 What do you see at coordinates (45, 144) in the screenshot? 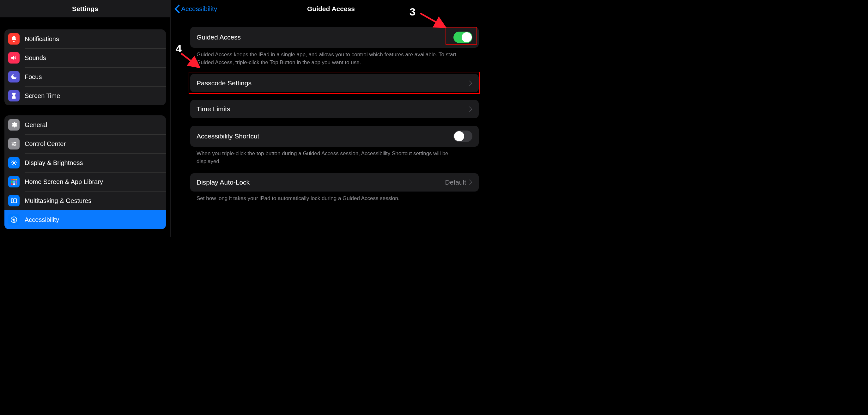
I see `sidebar-label-control-center: Control Center` at bounding box center [45, 144].